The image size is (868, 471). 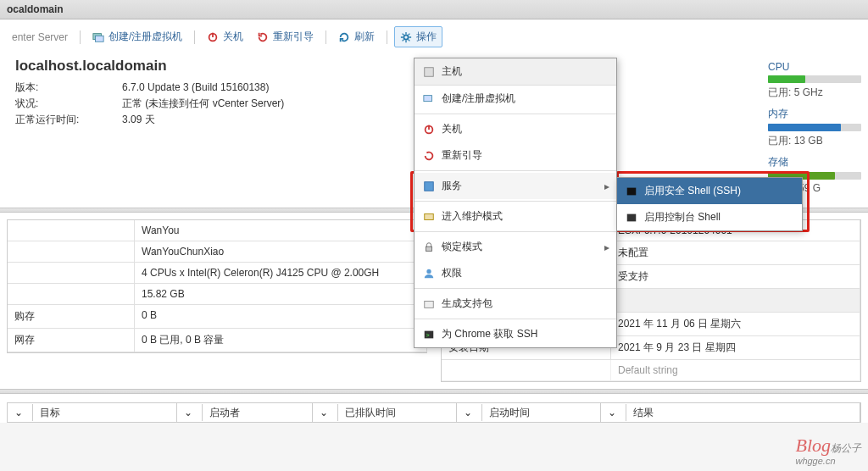 What do you see at coordinates (71, 317) in the screenshot?
I see `storage-a-label: 购存` at bounding box center [71, 317].